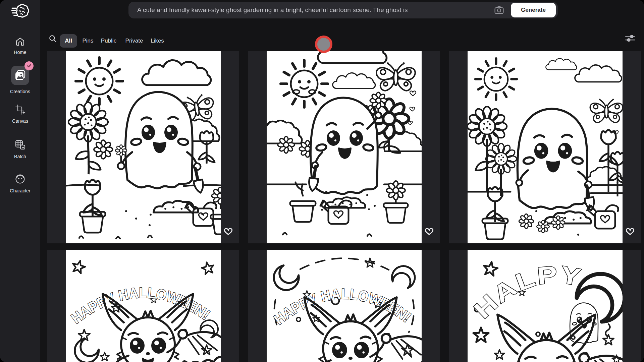 The width and height of the screenshot is (644, 362). What do you see at coordinates (344, 306) in the screenshot?
I see `coloring-page-halloween-bat-2: HAPPY HALLOWEEN!` at bounding box center [344, 306].